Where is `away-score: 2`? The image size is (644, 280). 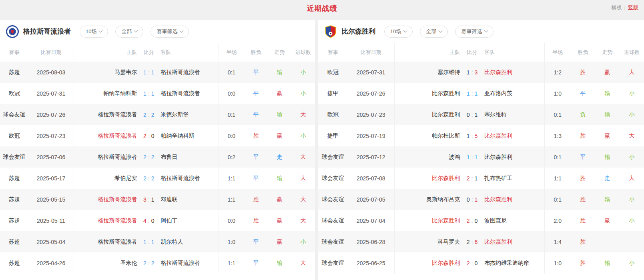 away-score: 2 is located at coordinates (153, 263).